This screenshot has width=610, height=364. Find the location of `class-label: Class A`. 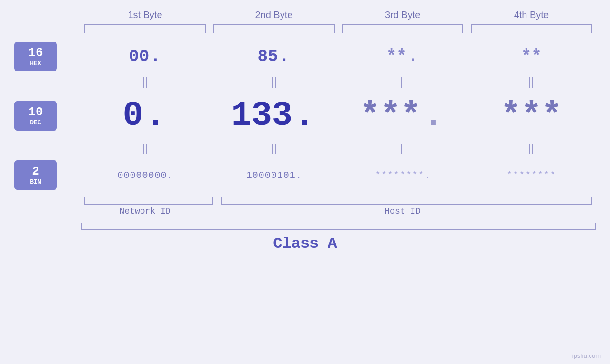

class-label: Class A is located at coordinates (305, 244).